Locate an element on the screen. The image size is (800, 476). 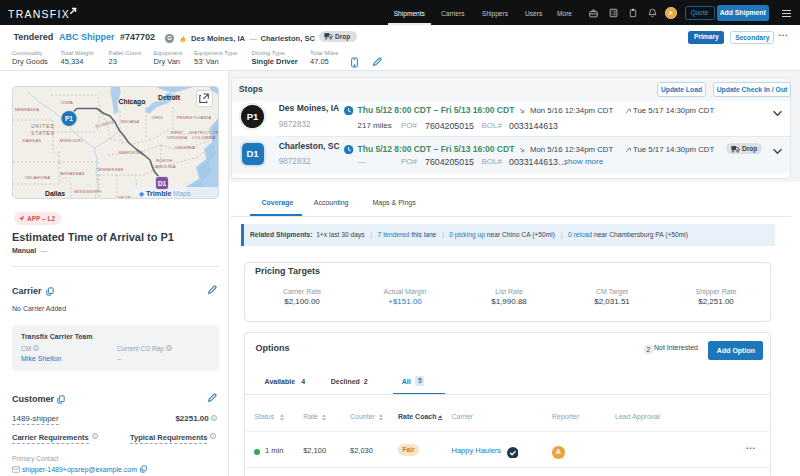
svg-text: KENTUCKY is located at coordinates (132, 152).